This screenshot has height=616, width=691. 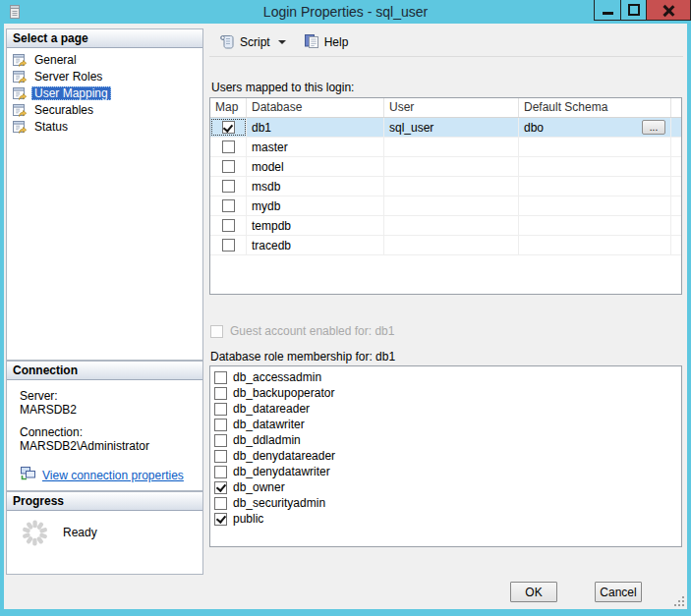 What do you see at coordinates (252, 43) in the screenshot?
I see `script-button: Script` at bounding box center [252, 43].